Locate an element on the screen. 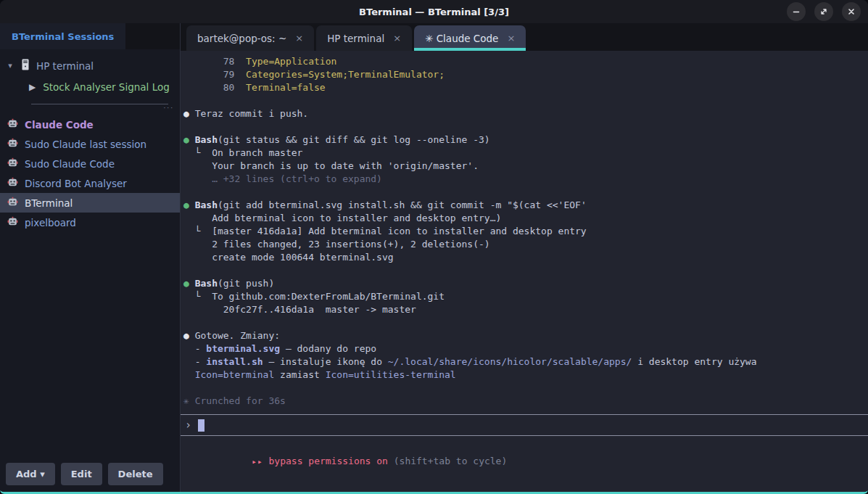 Image resolution: width=868 pixels, height=494 pixels. maximize-icon is located at coordinates (824, 12).